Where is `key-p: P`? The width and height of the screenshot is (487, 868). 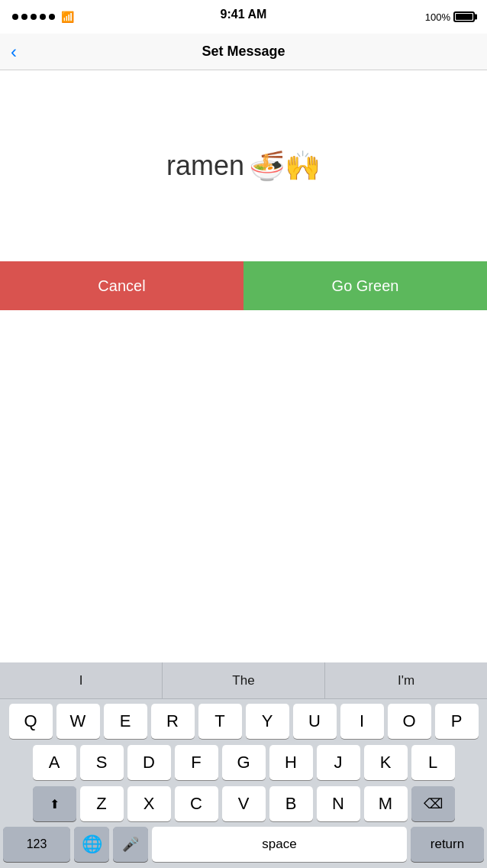 key-p: P is located at coordinates (456, 721).